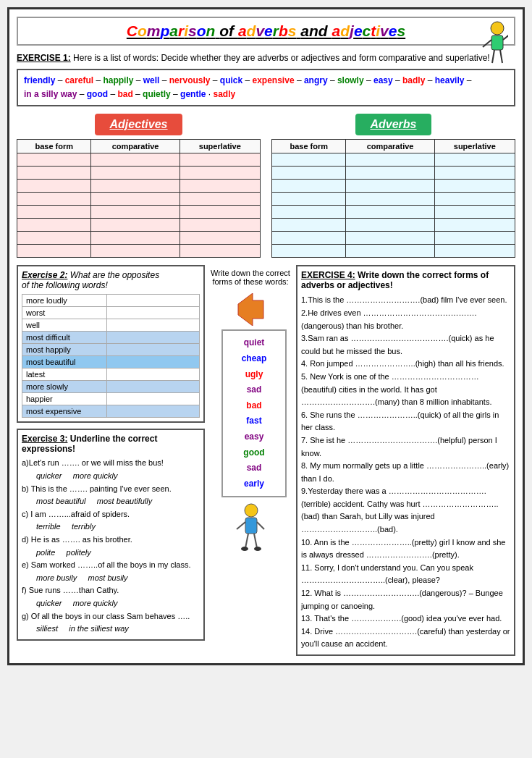 This screenshot has width=532, height=758. What do you see at coordinates (254, 413) in the screenshot?
I see `word-box: quiet cheap ugly sad bad fast easy good …` at bounding box center [254, 413].